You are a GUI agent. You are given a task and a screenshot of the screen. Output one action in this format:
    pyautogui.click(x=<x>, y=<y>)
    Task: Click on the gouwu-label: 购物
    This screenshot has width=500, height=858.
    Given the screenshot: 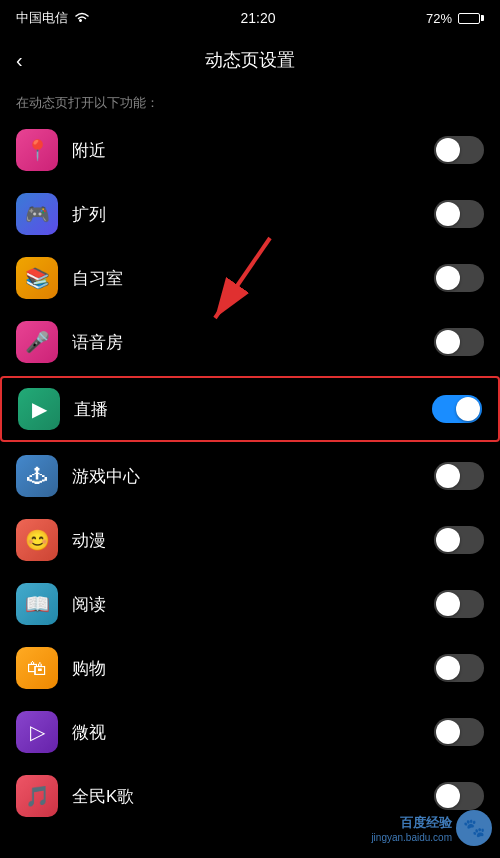 What is the action you would take?
    pyautogui.click(x=253, y=668)
    